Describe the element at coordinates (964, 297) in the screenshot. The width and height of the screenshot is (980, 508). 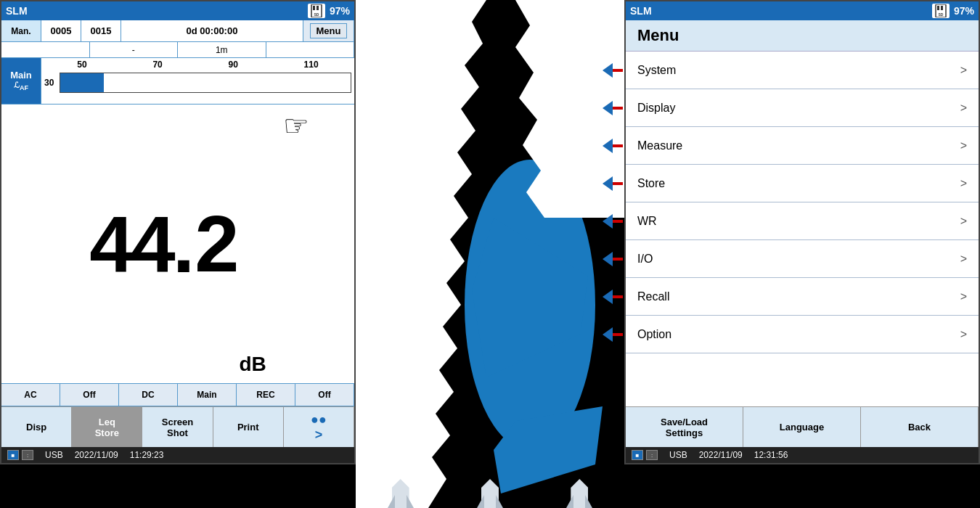
I see `menu-item-recall-arrow: >` at that location.